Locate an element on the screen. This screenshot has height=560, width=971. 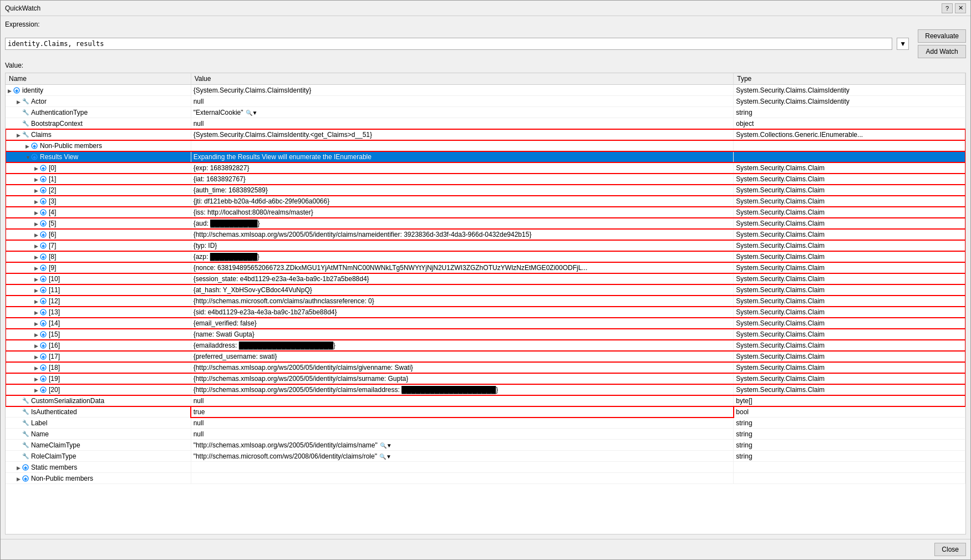
cell-name: ▶◆[1] is located at coordinates (98, 179).